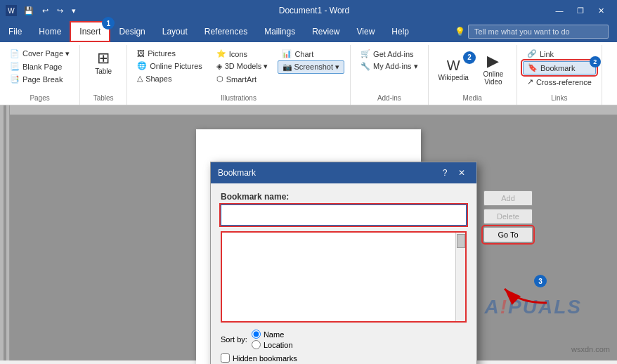 The width and height of the screenshot is (617, 364). What do you see at coordinates (142, 66) in the screenshot?
I see `online-pictures-icon: 🌐` at bounding box center [142, 66].